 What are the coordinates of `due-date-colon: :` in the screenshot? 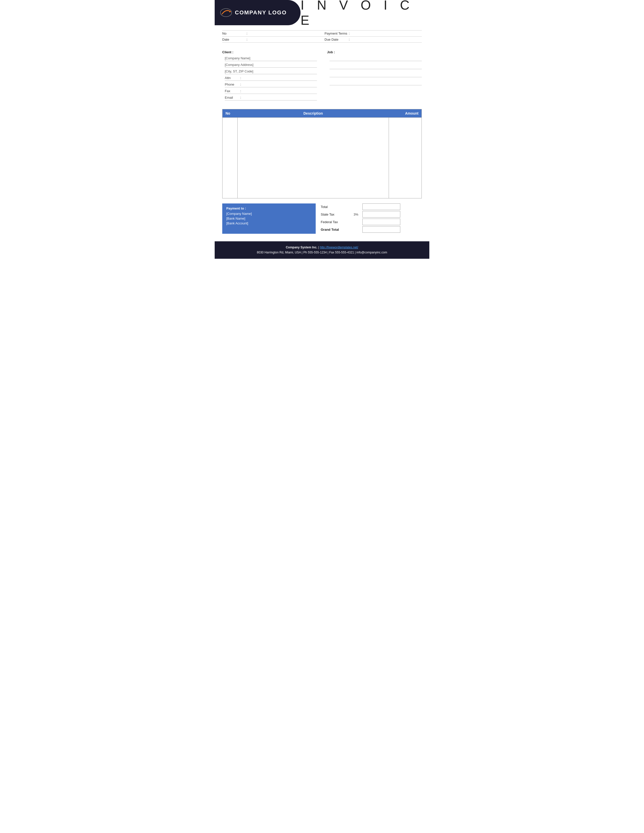 It's located at (349, 40).